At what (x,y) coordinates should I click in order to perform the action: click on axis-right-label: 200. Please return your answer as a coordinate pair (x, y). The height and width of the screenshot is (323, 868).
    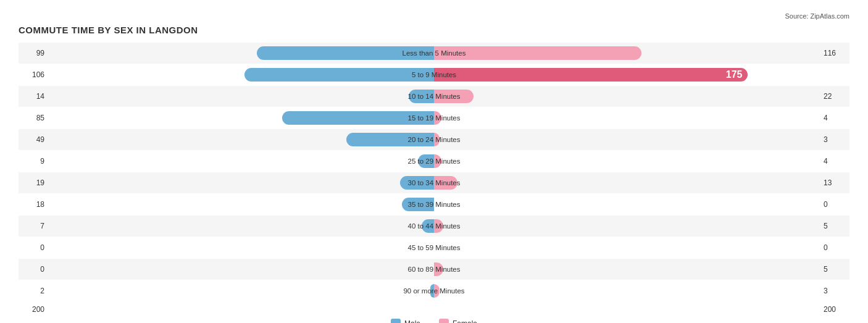
    Looking at the image, I should click on (834, 309).